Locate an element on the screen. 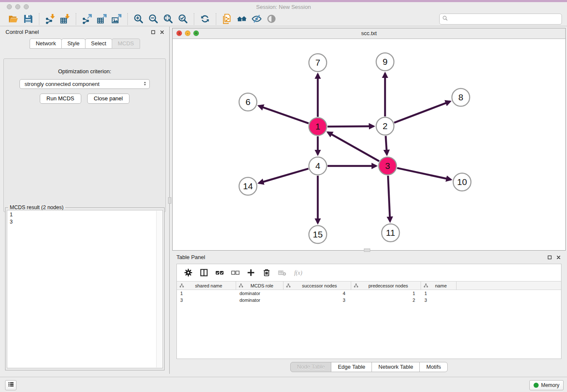 The image size is (567, 392). select-all-icon is located at coordinates (220, 273).